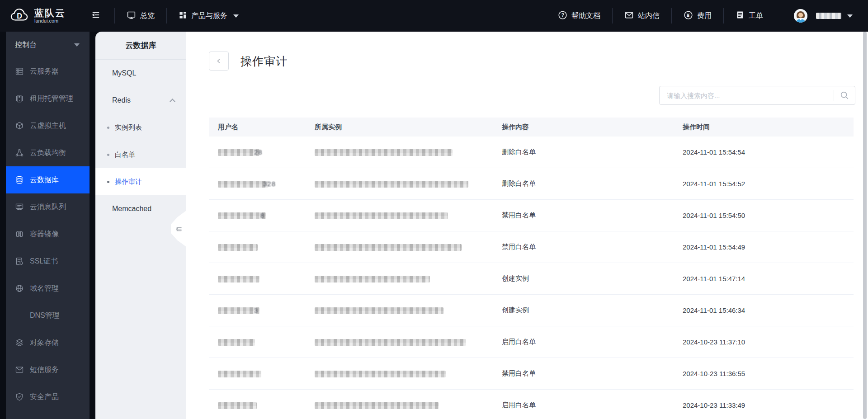 The width and height of the screenshot is (868, 419). What do you see at coordinates (764, 310) in the screenshot?
I see `cell-time: 2024-11-01 15:46:34` at bounding box center [764, 310].